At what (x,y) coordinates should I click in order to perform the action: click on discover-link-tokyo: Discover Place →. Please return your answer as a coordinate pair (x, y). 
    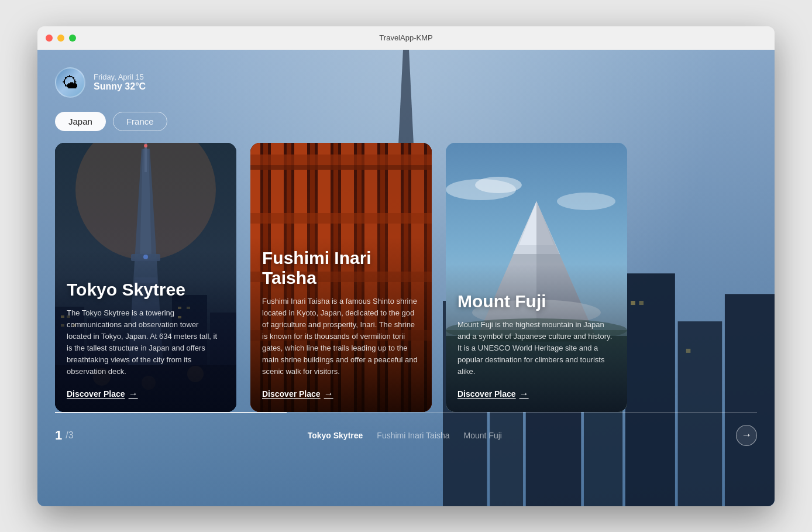
    Looking at the image, I should click on (102, 394).